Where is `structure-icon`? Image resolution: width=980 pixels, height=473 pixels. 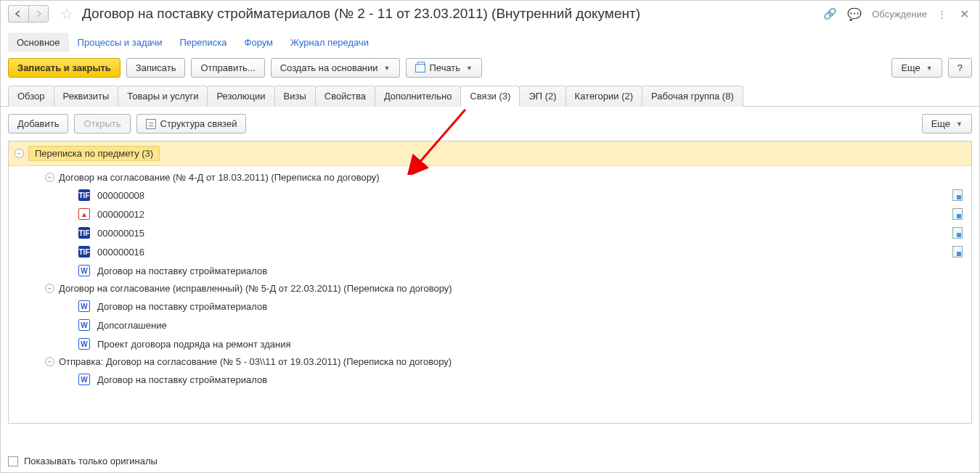
structure-icon is located at coordinates (151, 124).